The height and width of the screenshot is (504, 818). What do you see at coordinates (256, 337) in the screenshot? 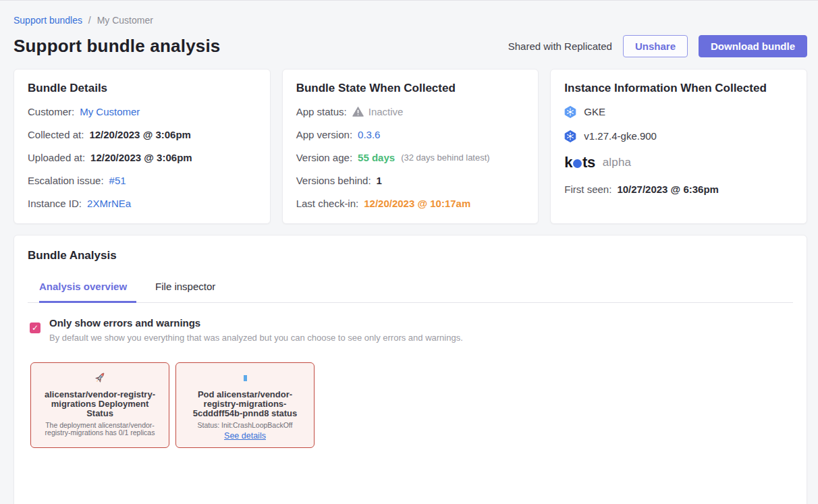
I see `filter-description: By default we show you everything that w…` at bounding box center [256, 337].